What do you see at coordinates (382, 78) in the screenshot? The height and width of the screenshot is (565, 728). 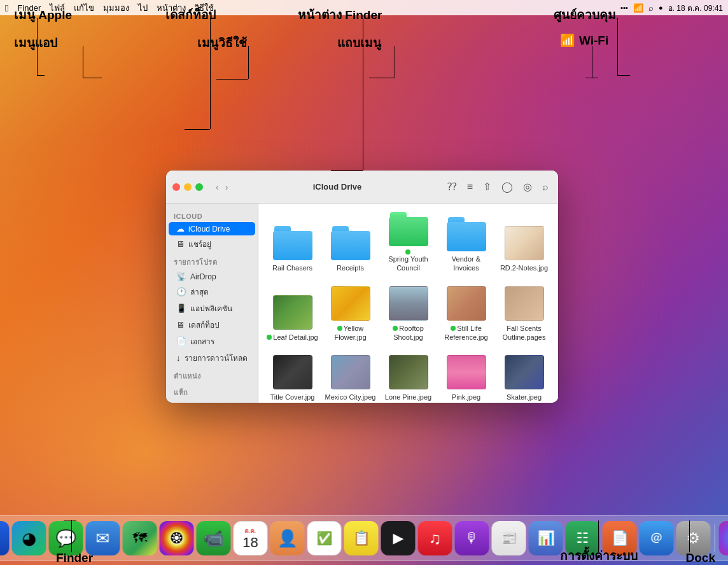 I see `arrow-head-menubar` at bounding box center [382, 78].